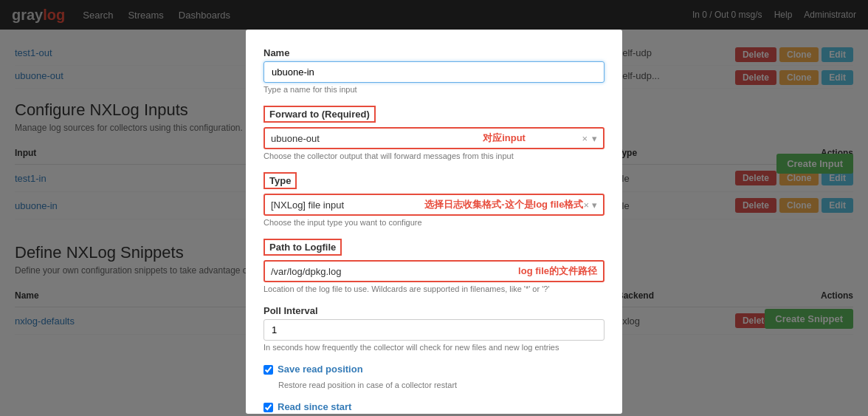 The image size is (868, 416). Describe the element at coordinates (434, 200) in the screenshot. I see `type-field-group: Type [NXLog] file input 选择日志收集格式-这个是log …` at that location.